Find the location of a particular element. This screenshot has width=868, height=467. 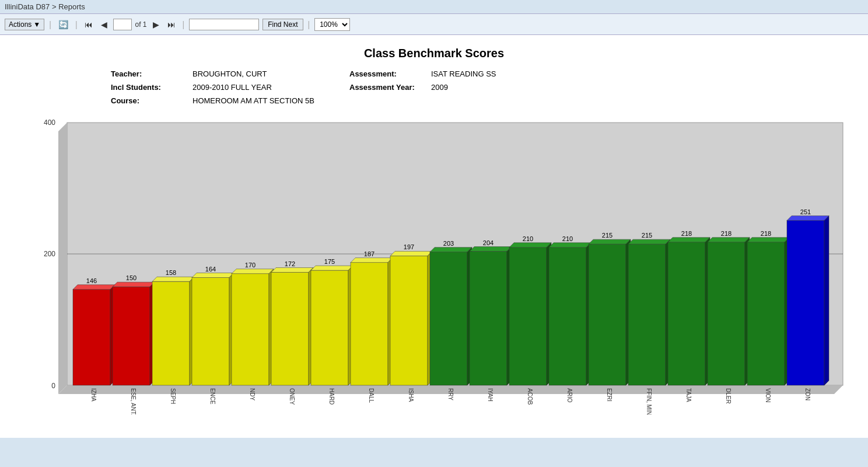

report-title: Class Benchmark Scores is located at coordinates (434, 54).